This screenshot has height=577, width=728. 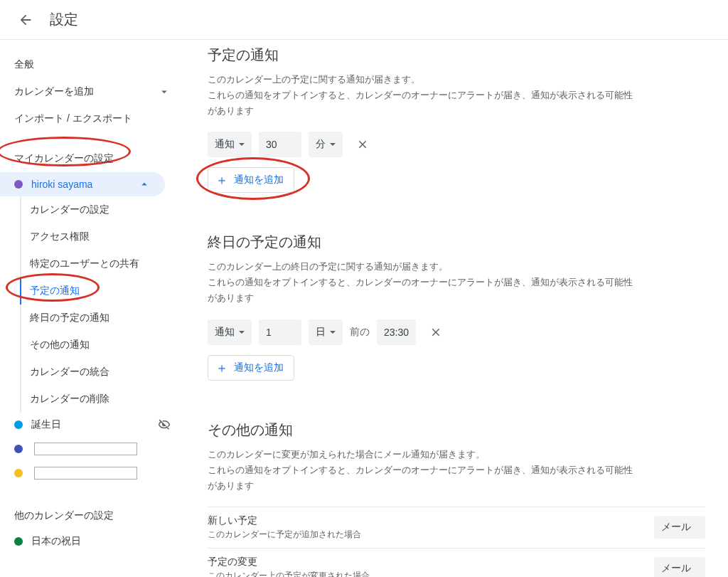 I want to click on row-desc: このカレンダーに予定が追加された場合, so click(x=431, y=535).